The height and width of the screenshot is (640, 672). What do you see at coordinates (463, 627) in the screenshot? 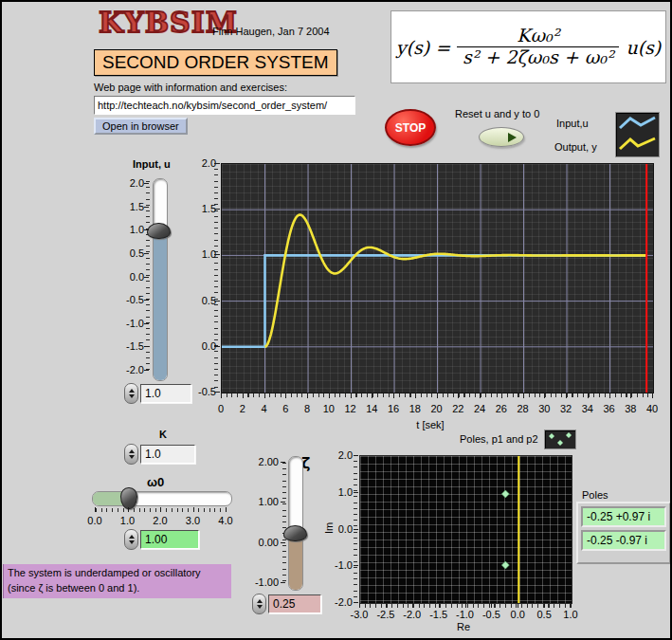
I see `poles-x-axis-title: Re` at bounding box center [463, 627].